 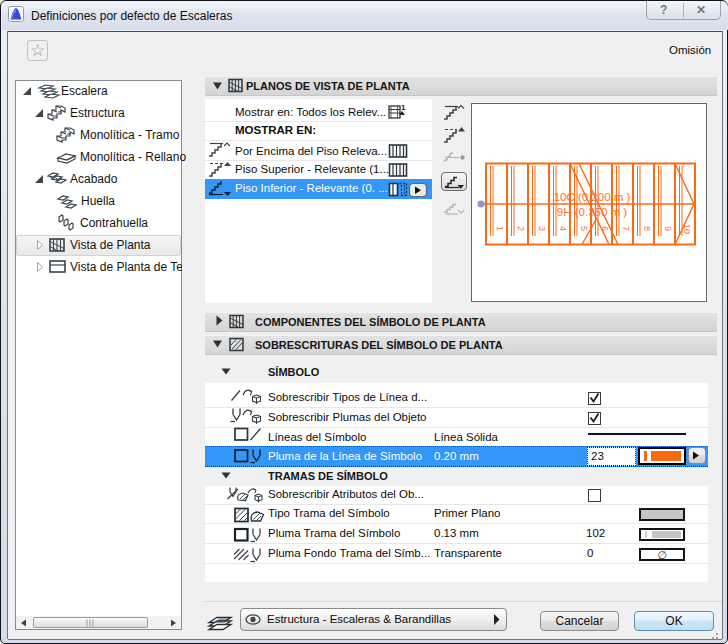 I want to click on svg-text: 2, so click(x=521, y=228).